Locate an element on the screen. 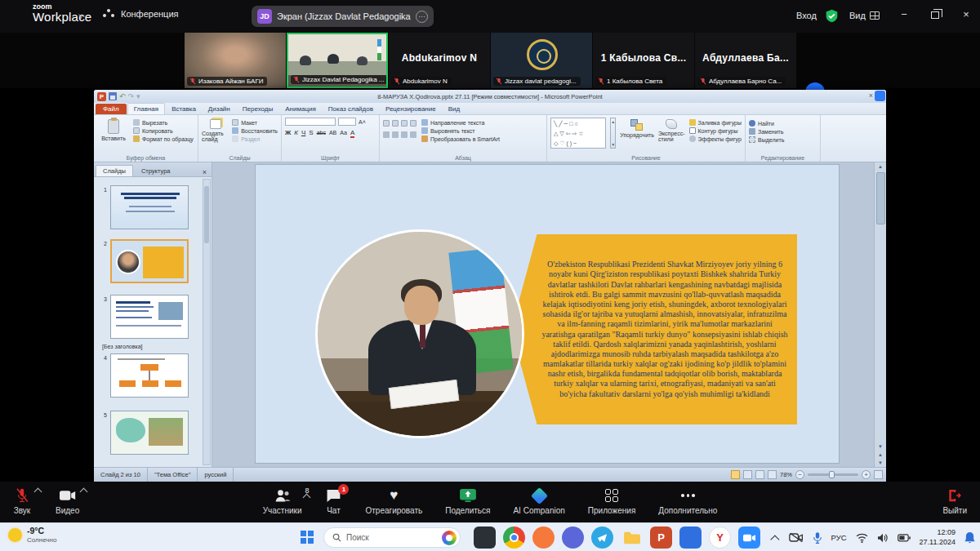  notification-bell-icon is located at coordinates (970, 537).